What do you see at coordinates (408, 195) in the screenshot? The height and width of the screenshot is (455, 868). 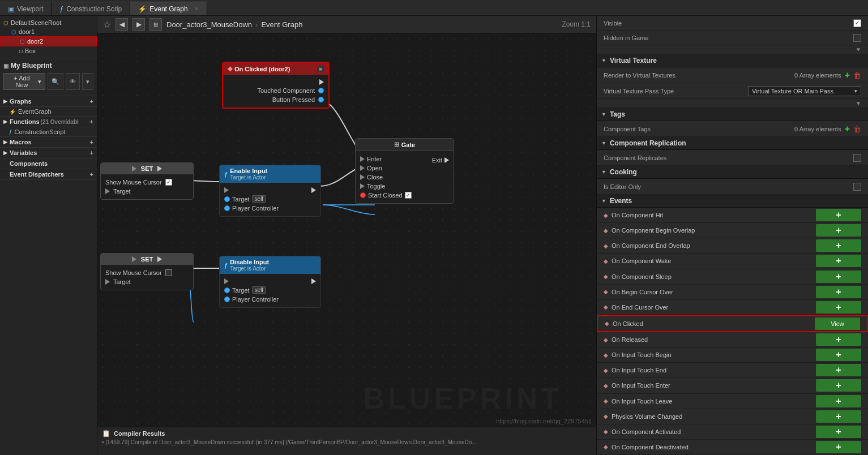 I see `gate-startclosed-checkbox: ✓` at bounding box center [408, 195].